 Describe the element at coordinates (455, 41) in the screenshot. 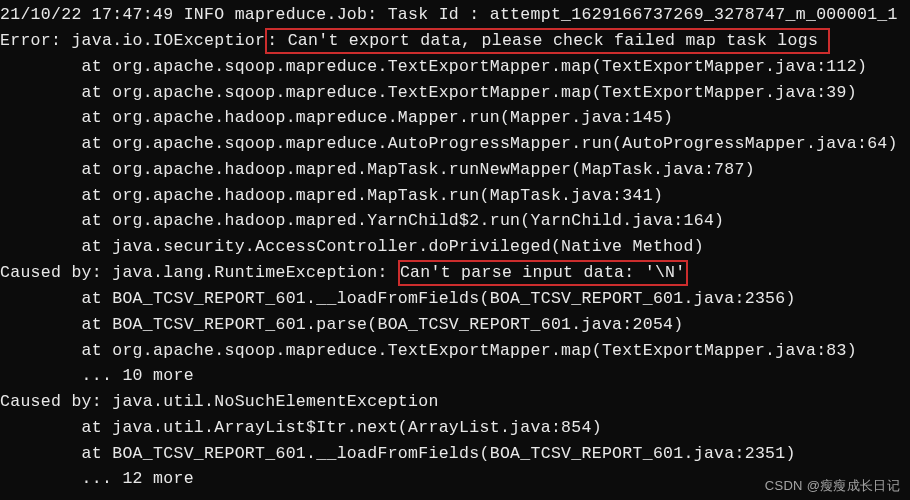

I see `log-error-line: Error: java.io.IOExceptior: Can't export…` at that location.